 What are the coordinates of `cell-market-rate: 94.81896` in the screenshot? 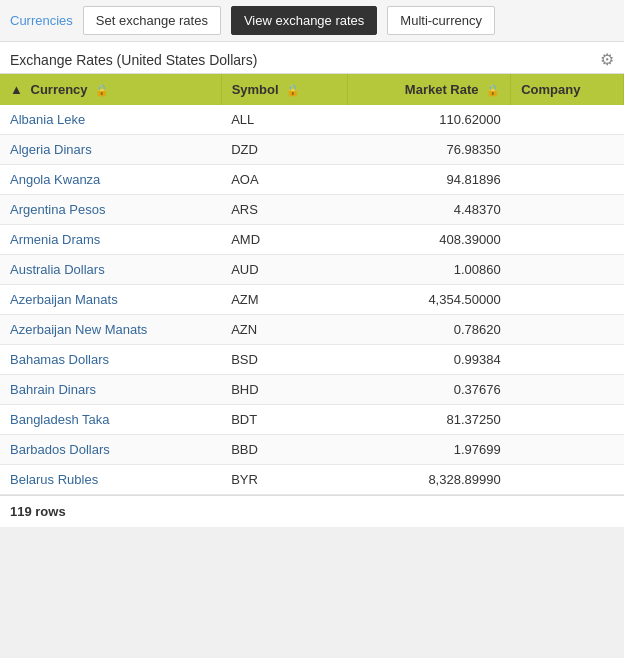 It's located at (429, 180).